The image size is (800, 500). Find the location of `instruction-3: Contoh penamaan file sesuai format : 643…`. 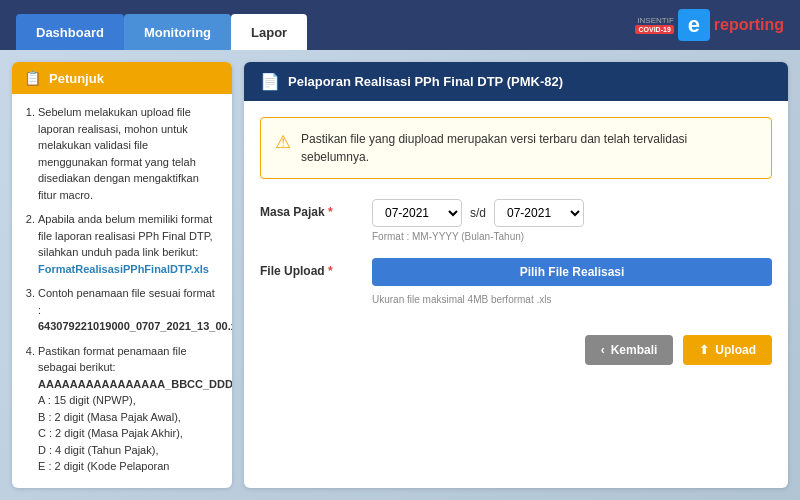

instruction-3: Contoh penamaan file sesuai format : 643… is located at coordinates (129, 310).